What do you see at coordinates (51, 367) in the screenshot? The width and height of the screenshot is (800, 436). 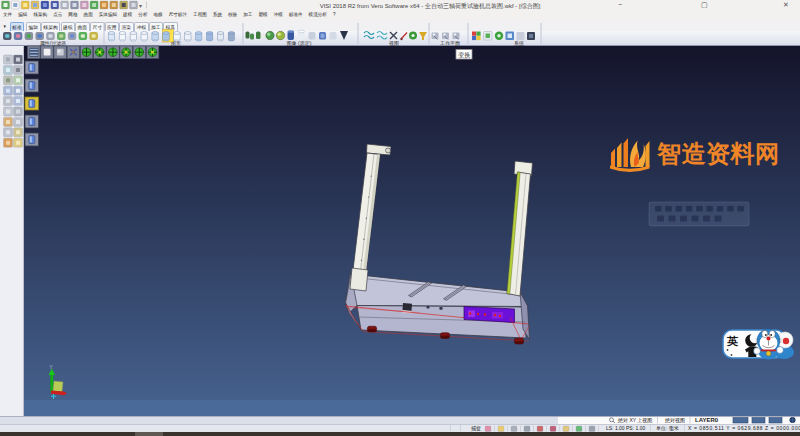 I see `svg-text: Y` at bounding box center [51, 367].